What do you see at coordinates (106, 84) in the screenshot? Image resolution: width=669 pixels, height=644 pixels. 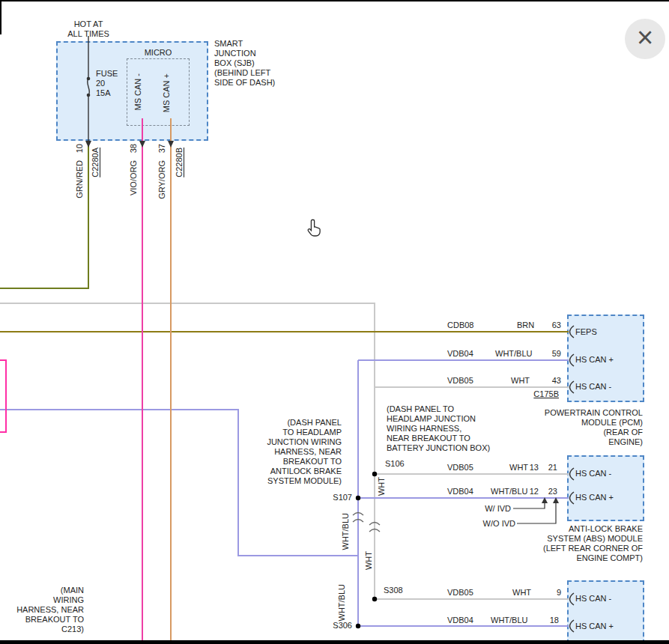 I see `fuse-label: FUSE 20 15A` at bounding box center [106, 84].